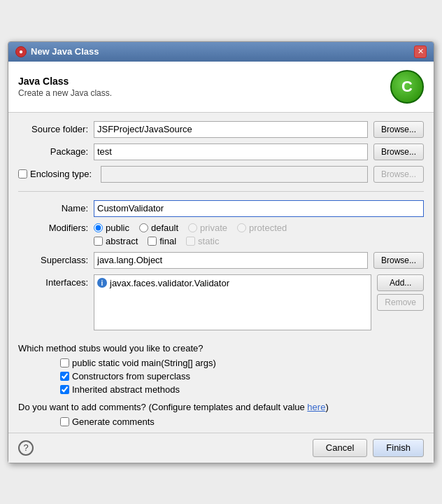  Describe the element at coordinates (221, 209) in the screenshot. I see `name-row: Name:` at that location.